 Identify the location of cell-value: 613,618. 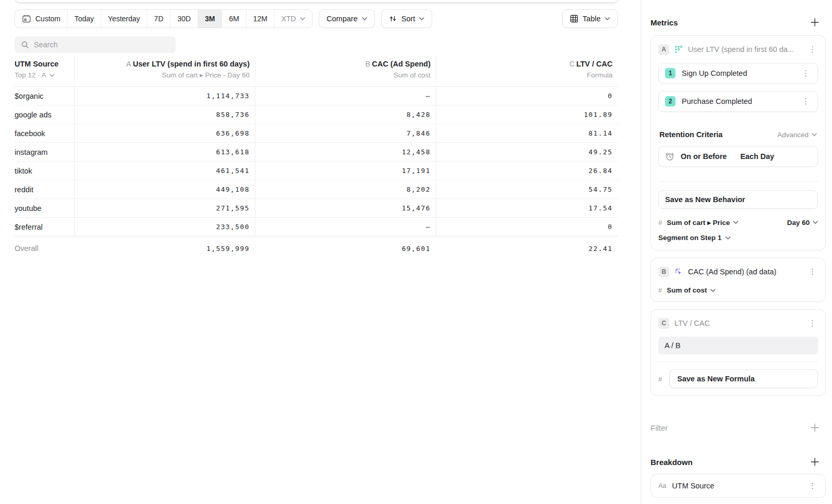
(164, 152).